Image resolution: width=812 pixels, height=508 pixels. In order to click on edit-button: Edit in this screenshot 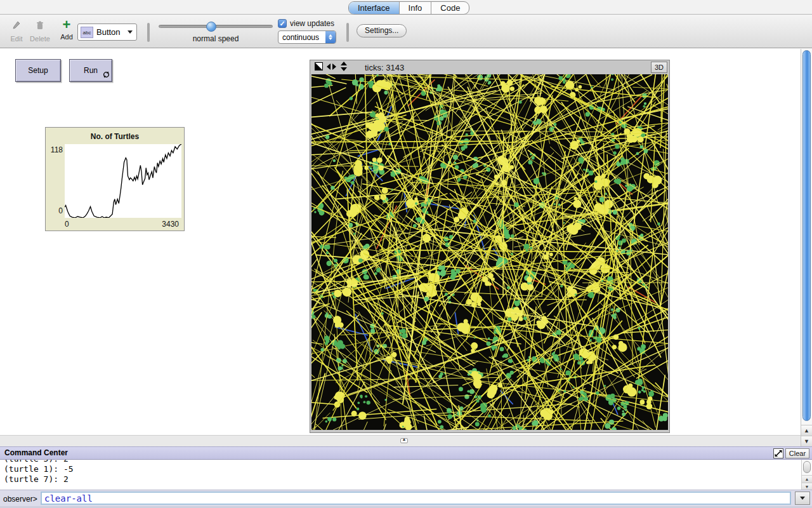, I will do `click(16, 31)`.